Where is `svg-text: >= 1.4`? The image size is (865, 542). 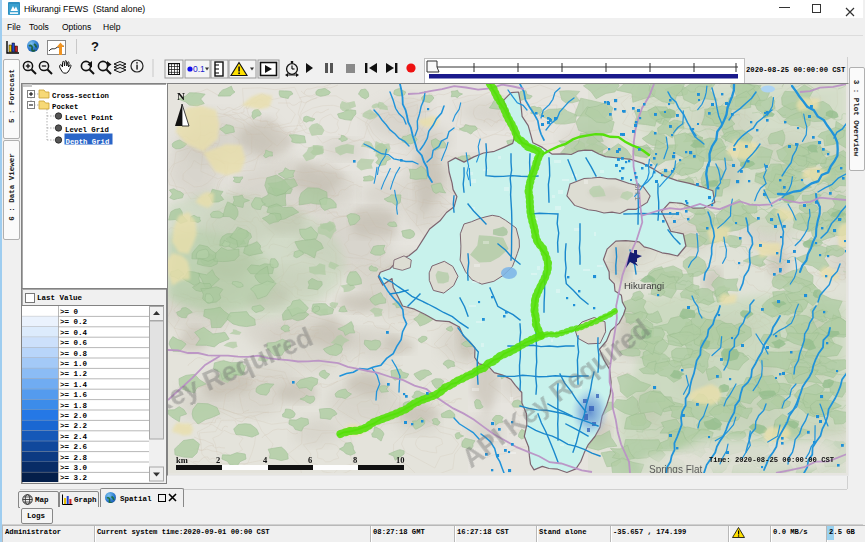 svg-text: >= 1.4 is located at coordinates (74, 385).